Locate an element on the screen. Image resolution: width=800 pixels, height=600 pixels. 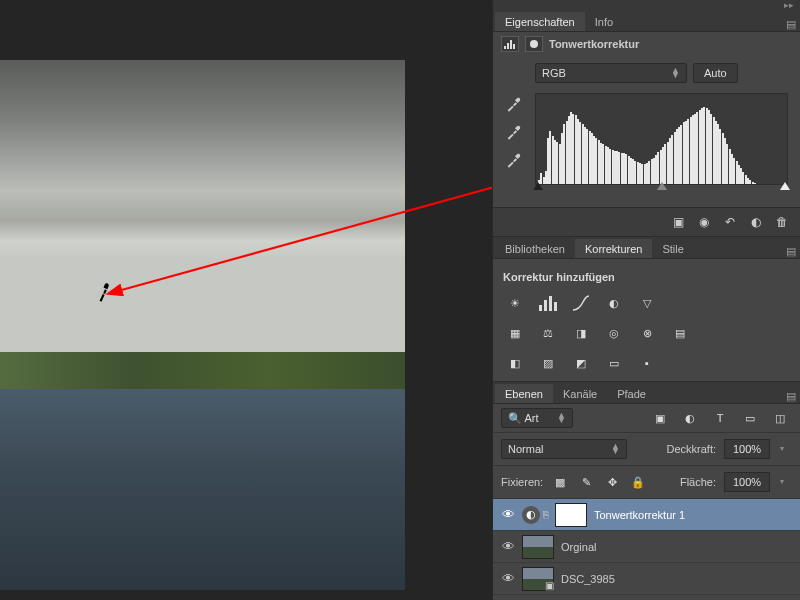
adjustments-row-3: ◧ ▨ ◩ ▭ ▪ is located at coordinates (646, 362).